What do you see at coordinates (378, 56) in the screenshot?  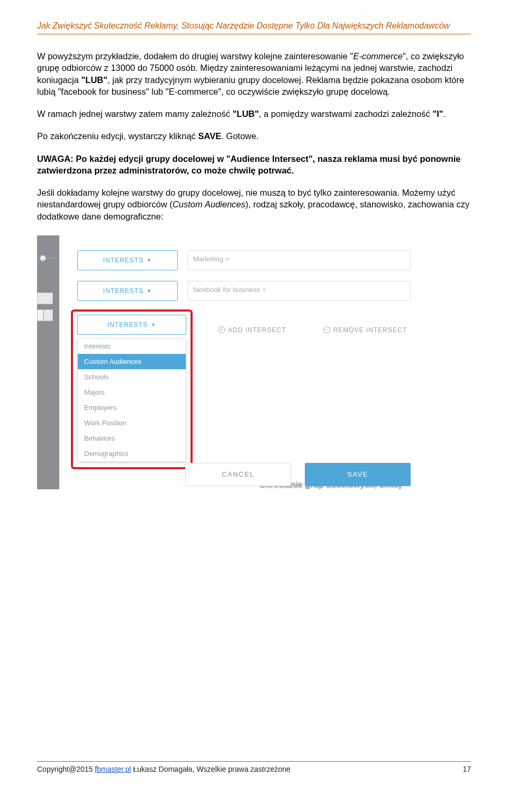 I see `text-italic: E-commerce` at bounding box center [378, 56].